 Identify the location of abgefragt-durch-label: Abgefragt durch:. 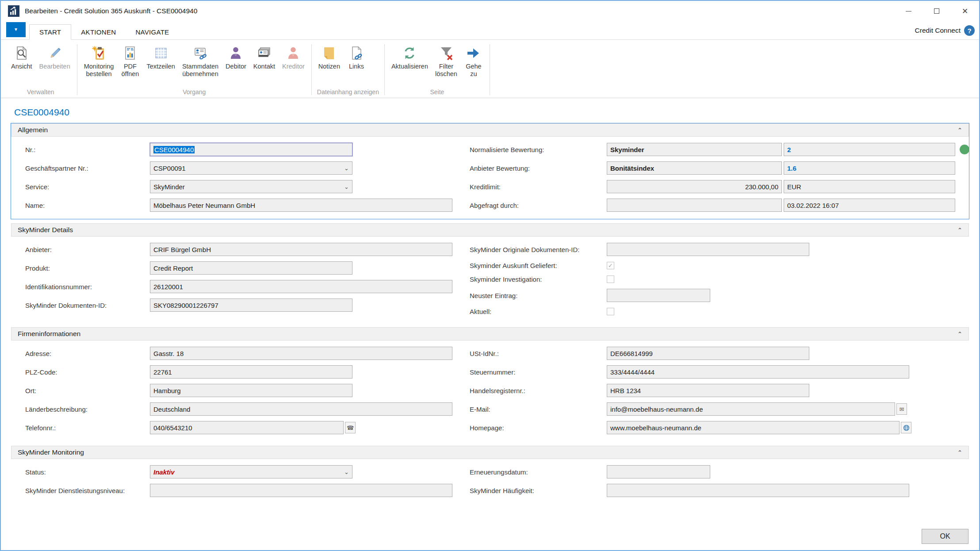
(538, 205).